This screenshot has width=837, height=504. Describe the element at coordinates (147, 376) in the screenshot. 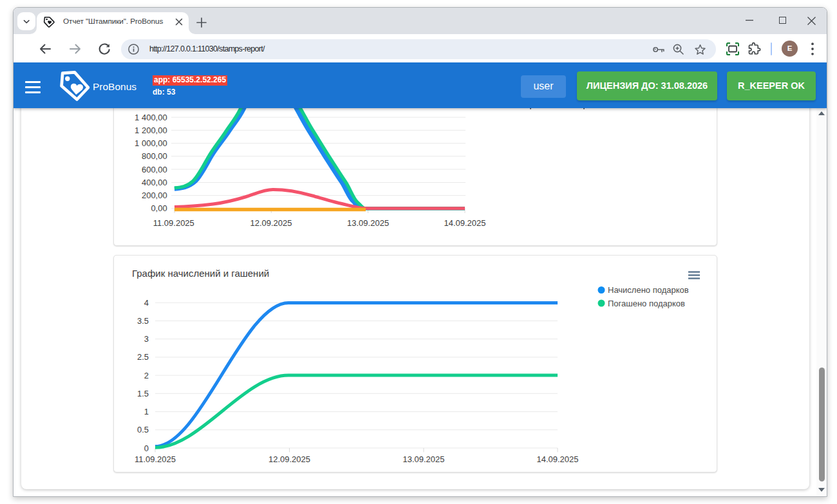

I see `svg-text: 2` at that location.